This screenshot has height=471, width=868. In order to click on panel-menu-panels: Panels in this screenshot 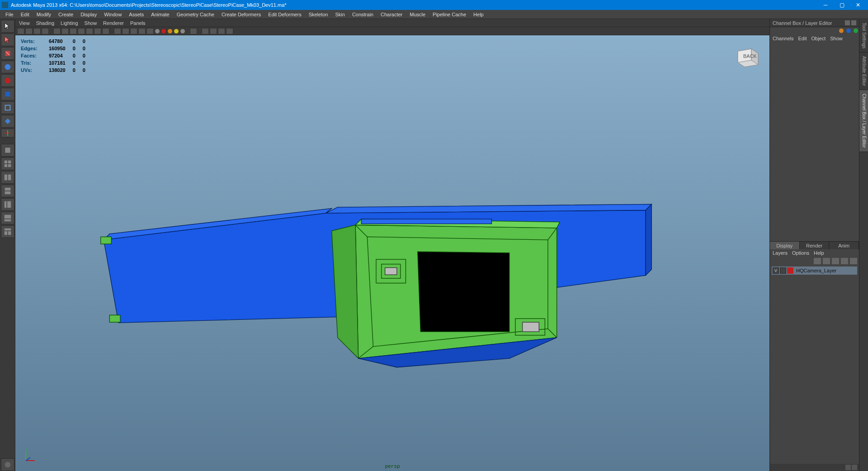, I will do `click(138, 23)`.